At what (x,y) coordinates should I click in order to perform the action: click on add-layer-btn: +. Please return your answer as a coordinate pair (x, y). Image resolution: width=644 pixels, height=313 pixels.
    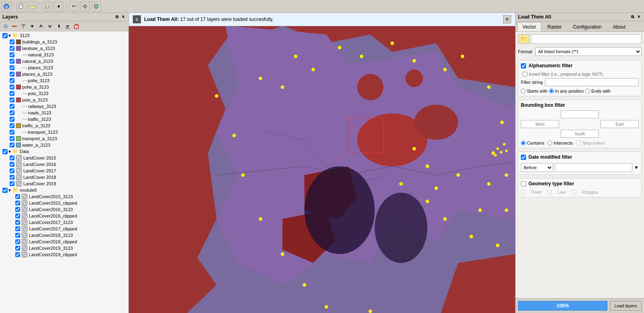
    Looking at the image, I should click on (6, 26).